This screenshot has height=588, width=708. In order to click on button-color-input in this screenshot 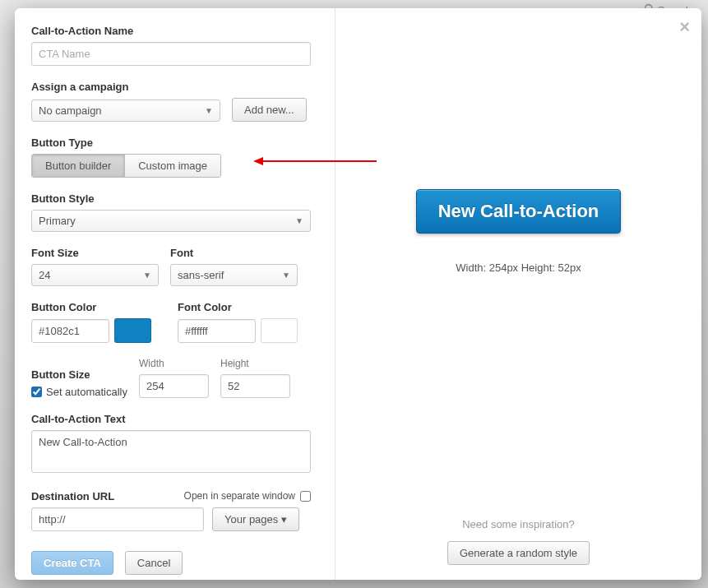, I will do `click(71, 331)`.